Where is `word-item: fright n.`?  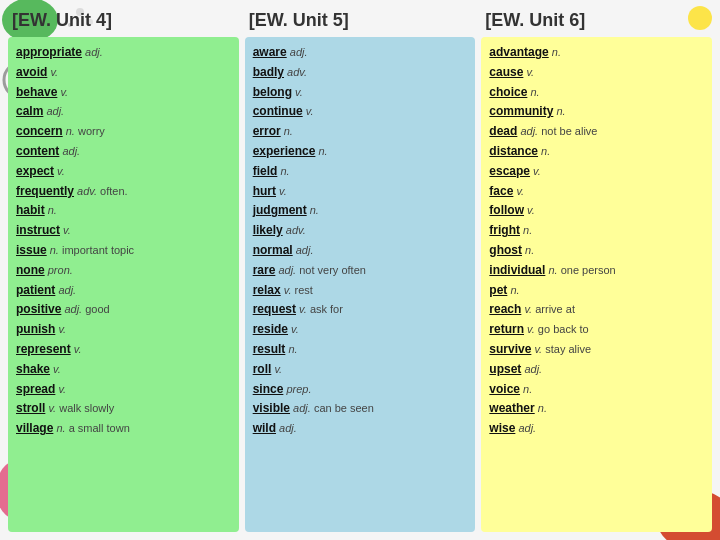
word-item: fright n. is located at coordinates (596, 231).